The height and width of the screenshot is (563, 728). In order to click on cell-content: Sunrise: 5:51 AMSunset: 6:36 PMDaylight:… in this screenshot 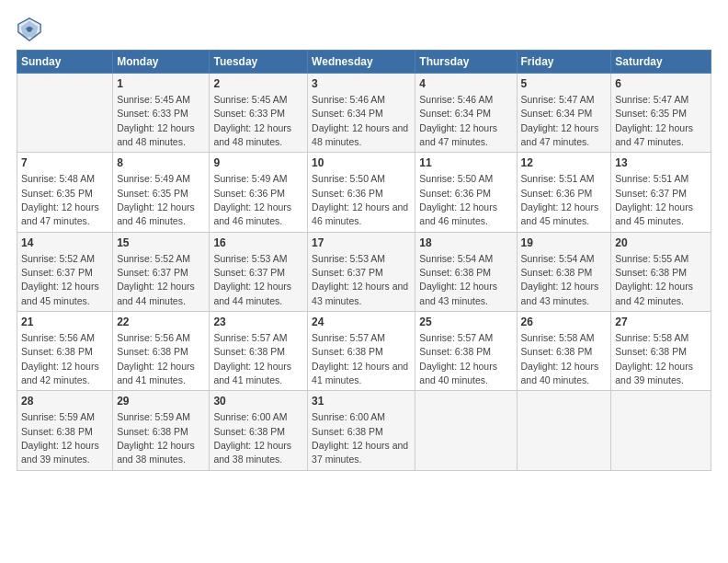, I will do `click(561, 200)`.